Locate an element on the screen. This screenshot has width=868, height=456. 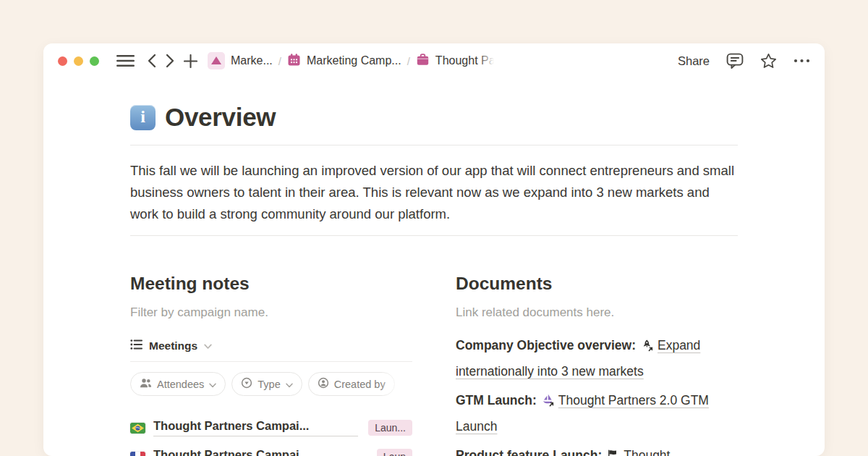
person-icon is located at coordinates (323, 384).